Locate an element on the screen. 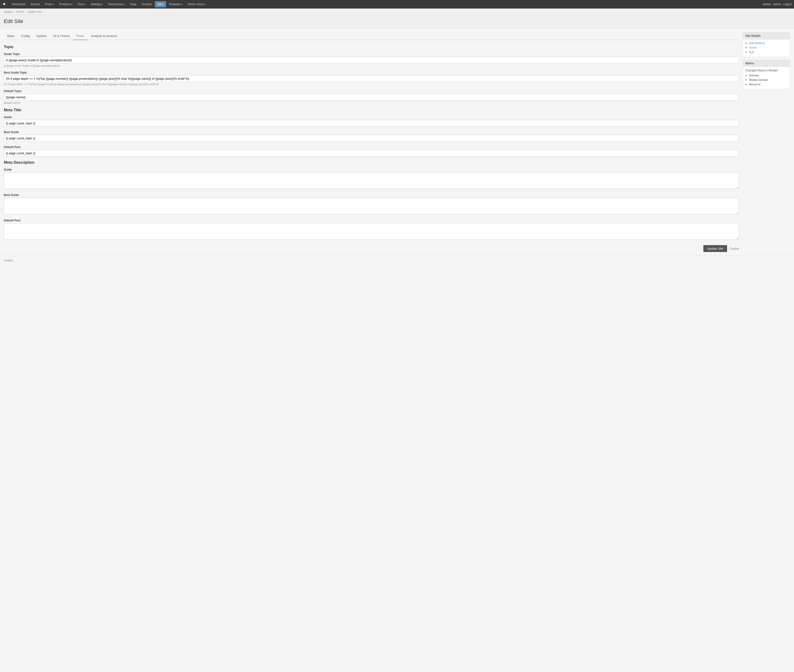  tab-config: Config is located at coordinates (25, 36).